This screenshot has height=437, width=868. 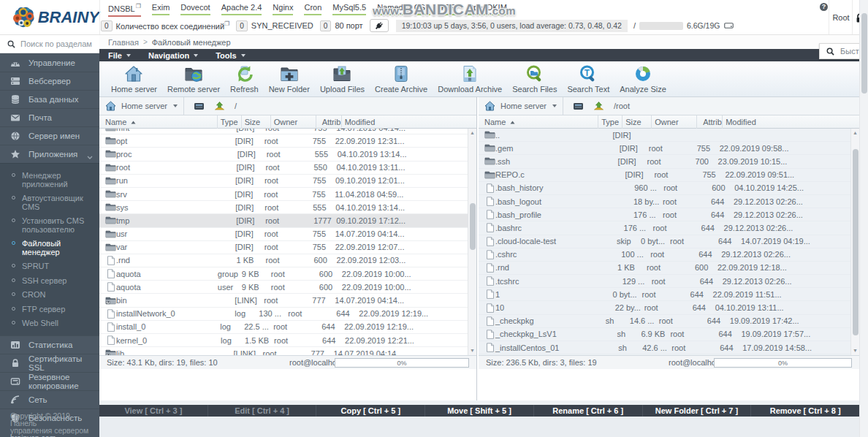 I want to click on file-row-.rnd: .rnd1 KBroot60022.09.2019 12:18..., so click(x=665, y=268).